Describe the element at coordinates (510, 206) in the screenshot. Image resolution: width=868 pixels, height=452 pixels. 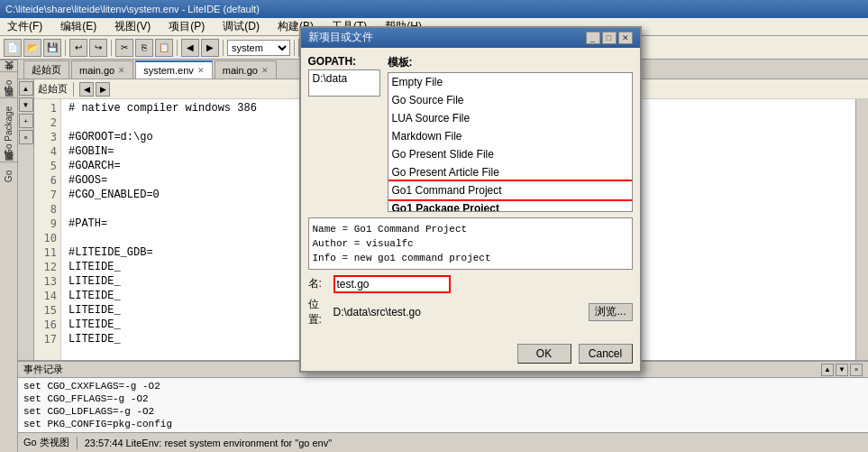
I see `template-go1-package: Go1 Package Project` at that location.